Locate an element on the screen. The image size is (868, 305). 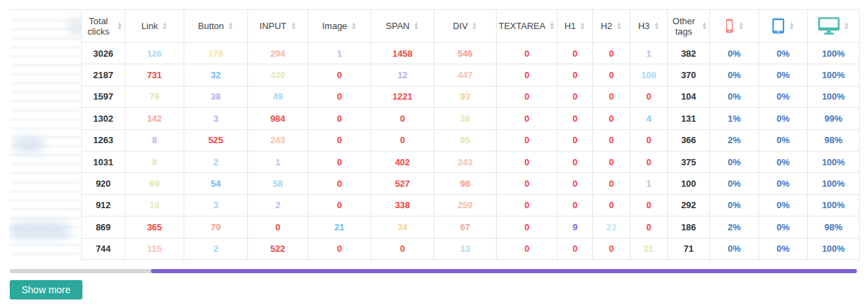
cell-other: 370 is located at coordinates (689, 75).